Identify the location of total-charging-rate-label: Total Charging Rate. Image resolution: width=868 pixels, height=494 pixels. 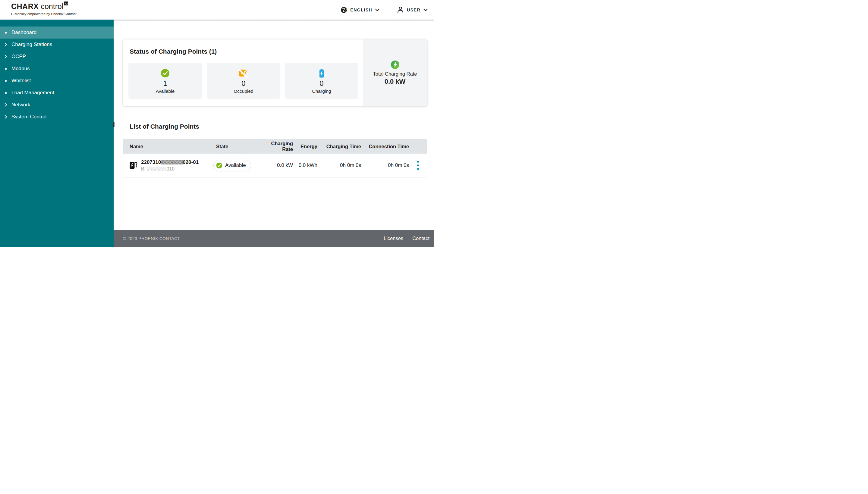
(395, 74).